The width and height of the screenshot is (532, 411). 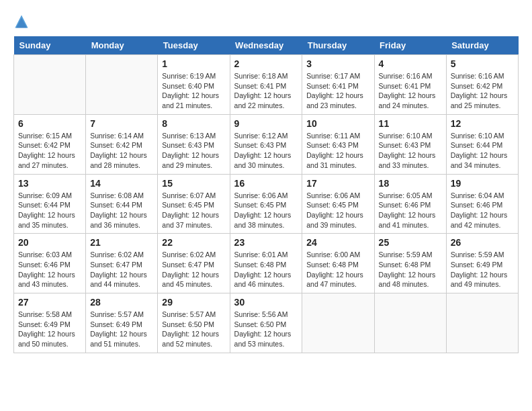 What do you see at coordinates (122, 144) in the screenshot?
I see `calendar-cell: 7Sunrise: 6:14 AMSunset: 6:42 PMDaylight…` at bounding box center [122, 144].